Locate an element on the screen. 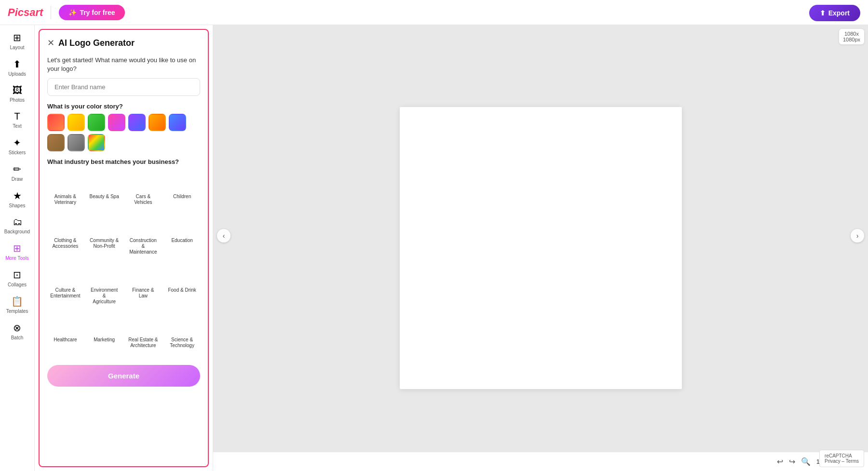  sidebar-label-templates: Templates is located at coordinates (17, 311).